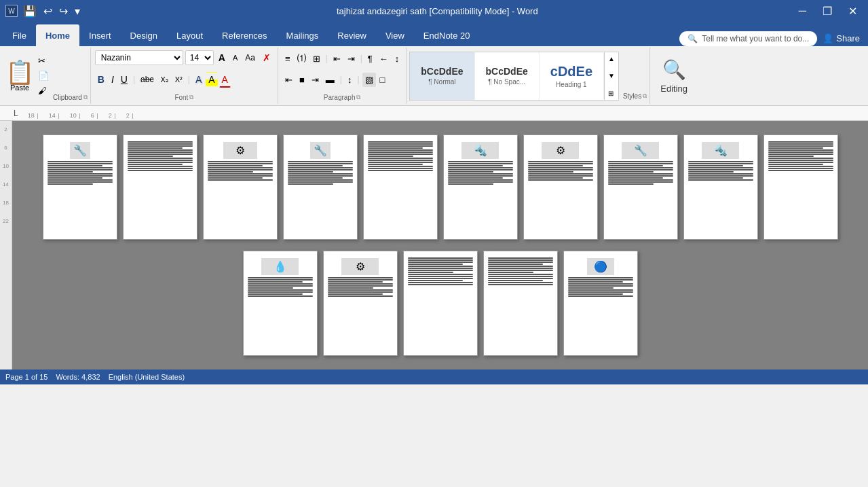  What do you see at coordinates (384, 58) in the screenshot?
I see `rtl-button: ←` at bounding box center [384, 58].